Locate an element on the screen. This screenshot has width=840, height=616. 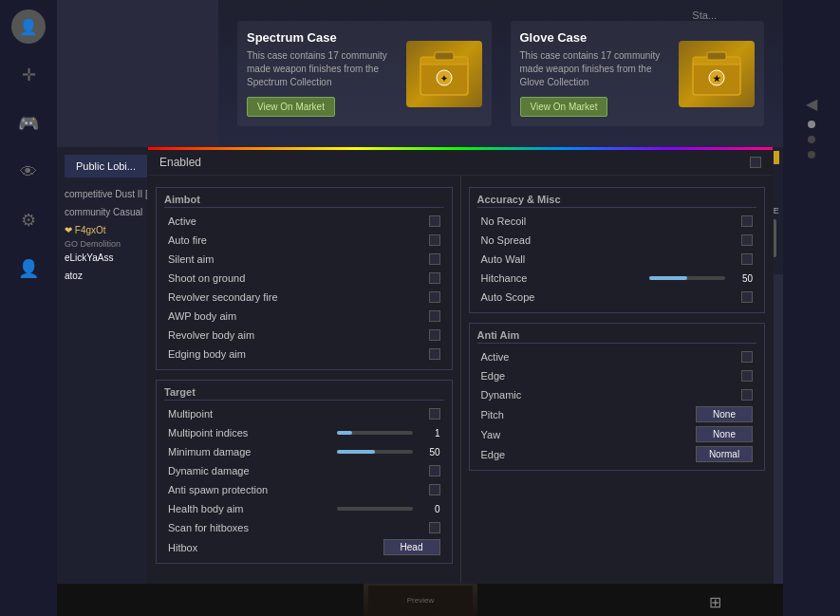
aimbot-active-checkbox is located at coordinates (435, 221).